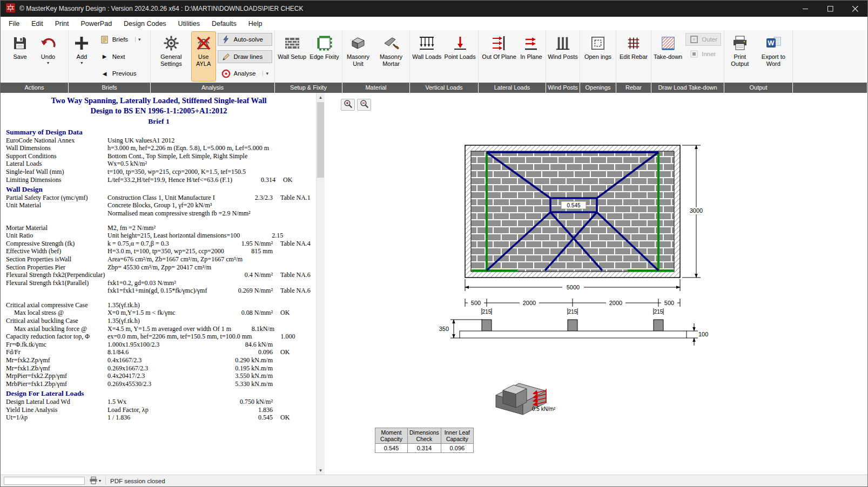  What do you see at coordinates (189, 24) in the screenshot?
I see `menu-item: Utilities` at bounding box center [189, 24].